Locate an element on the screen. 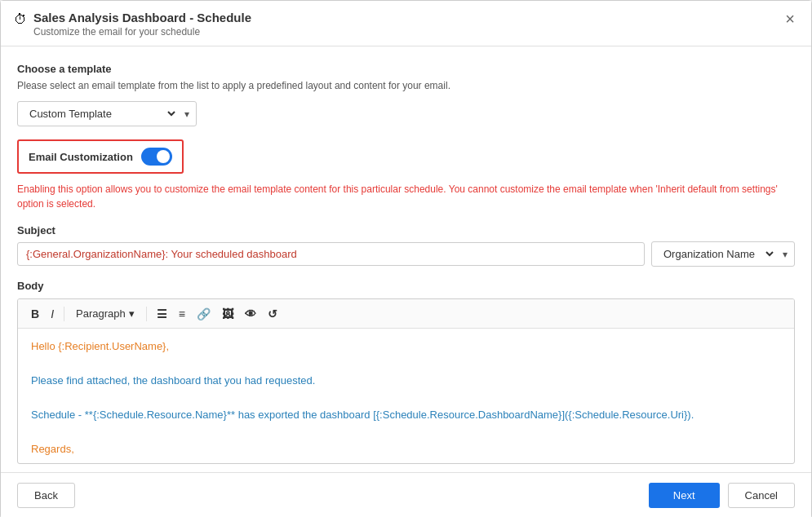  link-button: 🔗 is located at coordinates (204, 314).